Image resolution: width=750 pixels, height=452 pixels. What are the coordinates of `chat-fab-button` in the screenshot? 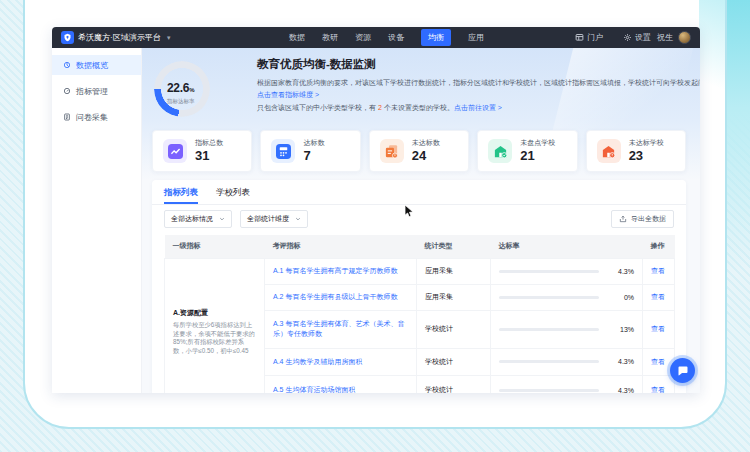 It's located at (682, 370).